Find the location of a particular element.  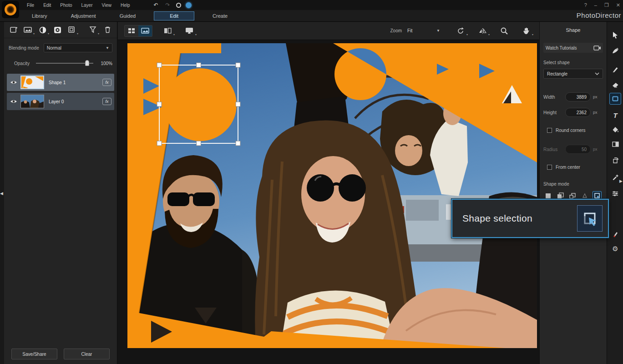

watch-tutorials-button: Watch Tutorials is located at coordinates (573, 48).